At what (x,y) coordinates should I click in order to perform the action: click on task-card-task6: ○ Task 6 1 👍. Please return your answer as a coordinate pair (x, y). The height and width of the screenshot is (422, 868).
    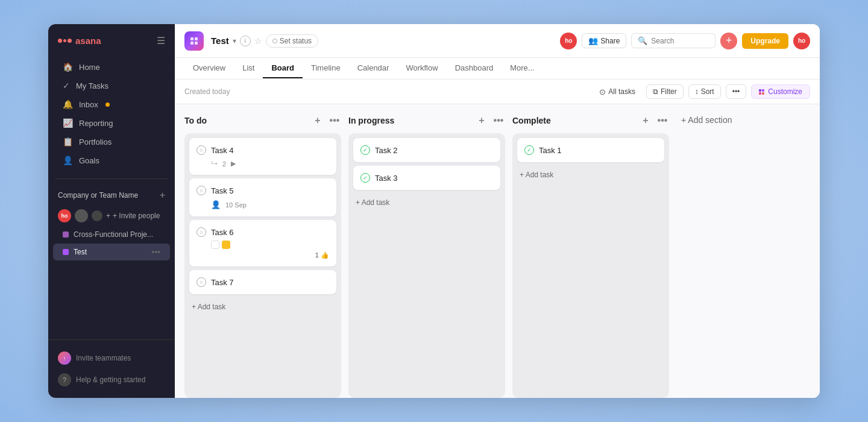
    Looking at the image, I should click on (263, 244).